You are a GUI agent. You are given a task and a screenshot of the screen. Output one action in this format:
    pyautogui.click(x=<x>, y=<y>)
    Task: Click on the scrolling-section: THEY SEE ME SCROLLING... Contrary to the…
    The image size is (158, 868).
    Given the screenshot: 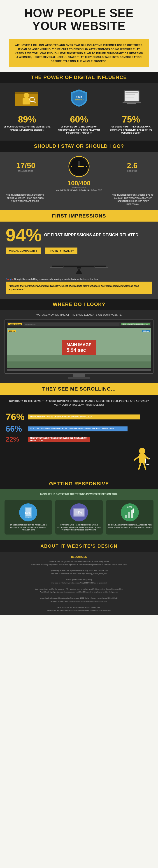 What is the action you would take?
    pyautogui.click(x=79, y=431)
    